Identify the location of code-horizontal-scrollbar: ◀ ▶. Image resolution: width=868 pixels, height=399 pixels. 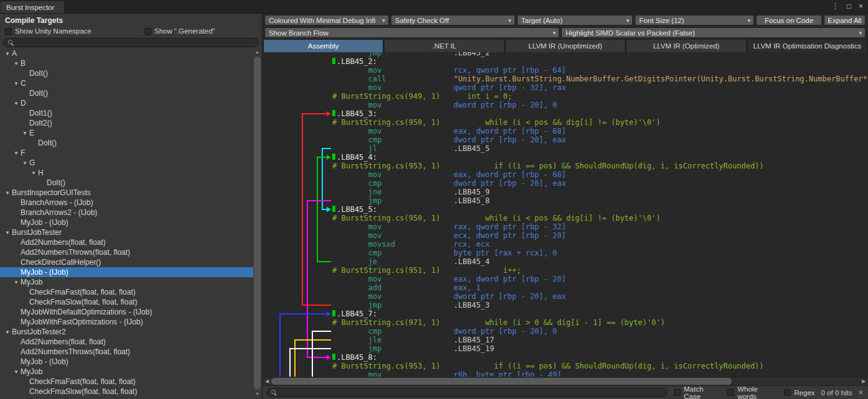
(565, 381).